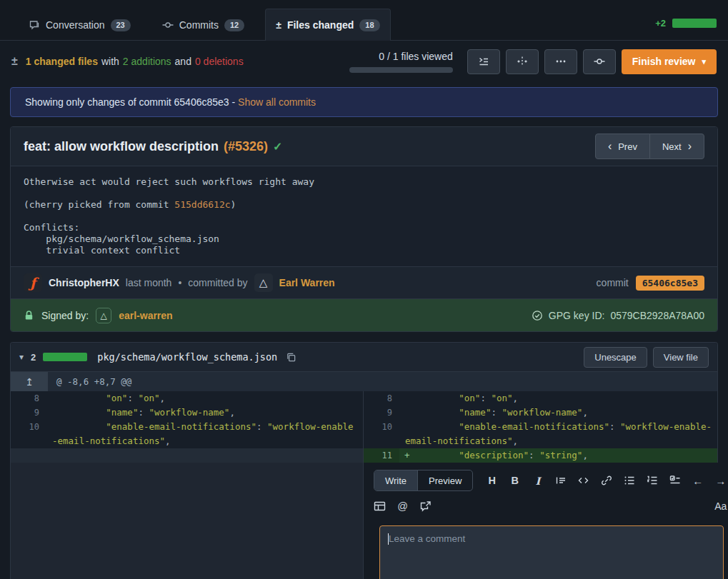  I want to click on copy-path-icon, so click(291, 357).